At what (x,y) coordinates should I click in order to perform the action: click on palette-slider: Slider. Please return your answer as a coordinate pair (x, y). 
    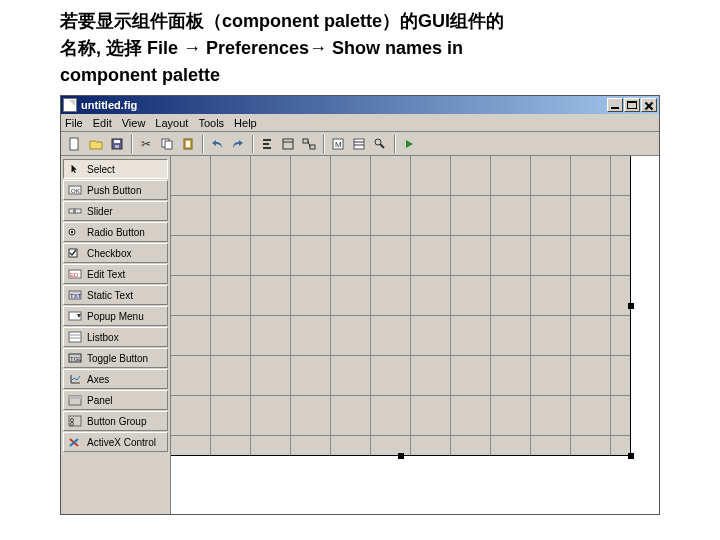
    Looking at the image, I should click on (116, 211).